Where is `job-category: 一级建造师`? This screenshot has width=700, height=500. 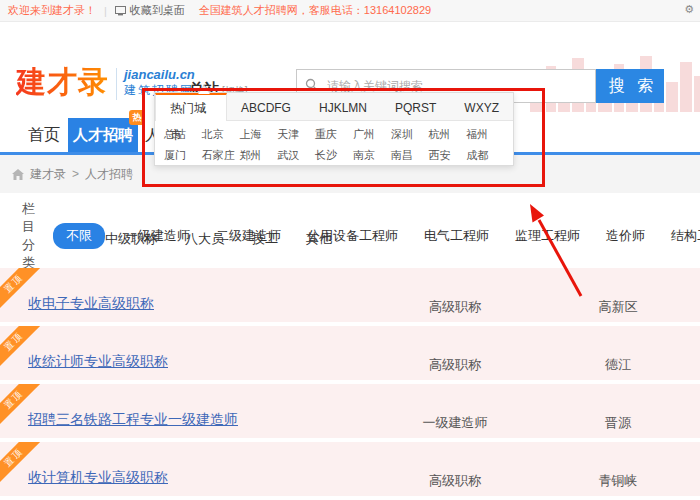 job-category: 一级建造师 is located at coordinates (455, 423).